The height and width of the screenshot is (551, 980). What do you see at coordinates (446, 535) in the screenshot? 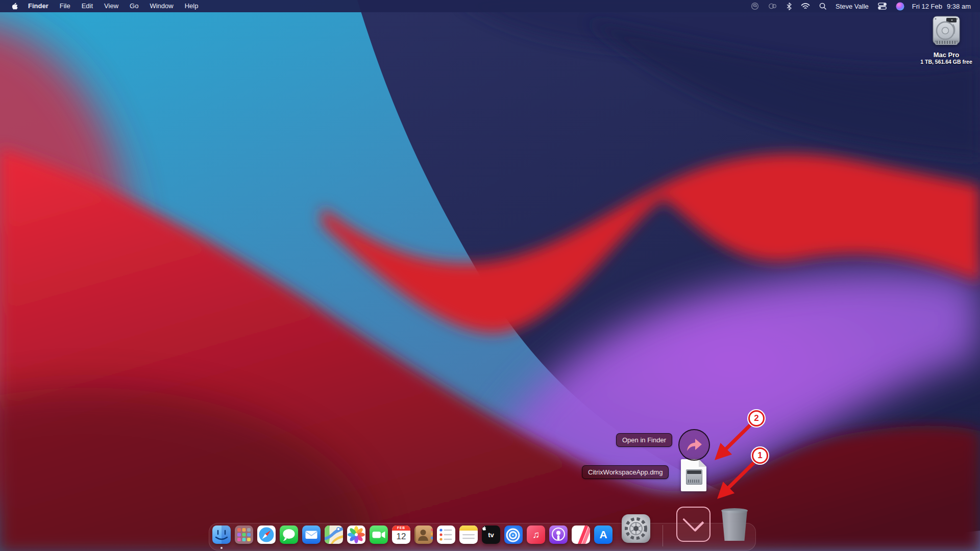
I see `reminders-list-icon` at bounding box center [446, 535].